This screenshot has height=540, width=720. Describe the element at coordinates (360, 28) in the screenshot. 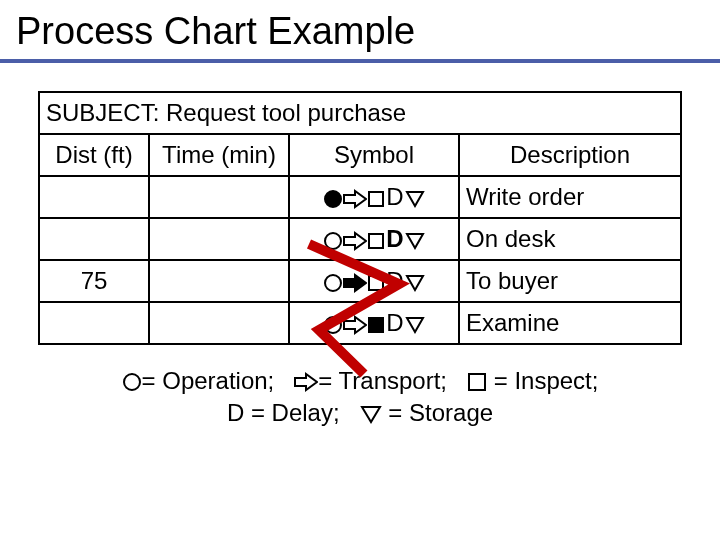

I see `page-title: Process Chart Example` at that location.